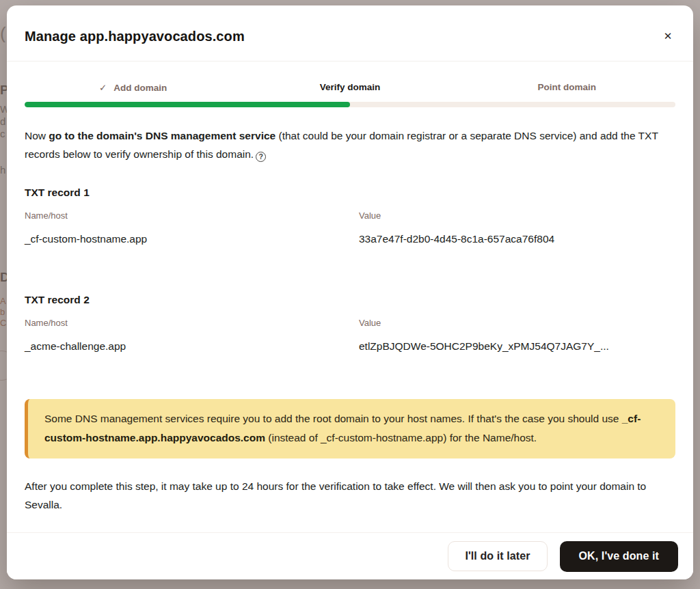 This screenshot has width=700, height=589. Describe the element at coordinates (3, 33) in the screenshot. I see `background-page-fragment: (` at that location.